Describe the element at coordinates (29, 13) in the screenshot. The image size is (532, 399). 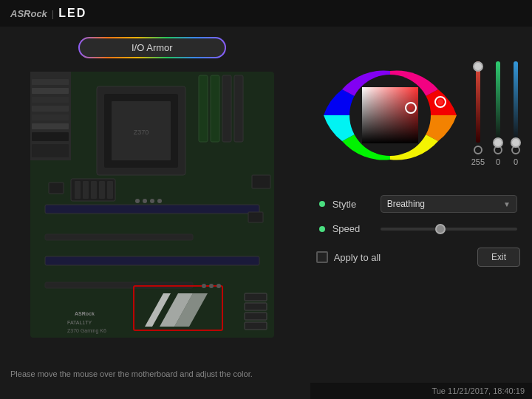
I see `brand-name: ASRock` at that location.